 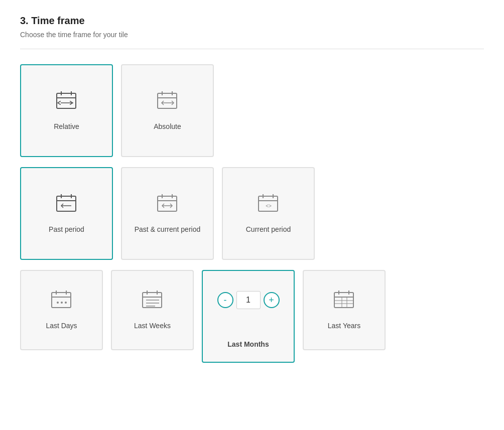 What do you see at coordinates (272, 300) in the screenshot?
I see `stepper-plus-button: +` at bounding box center [272, 300].